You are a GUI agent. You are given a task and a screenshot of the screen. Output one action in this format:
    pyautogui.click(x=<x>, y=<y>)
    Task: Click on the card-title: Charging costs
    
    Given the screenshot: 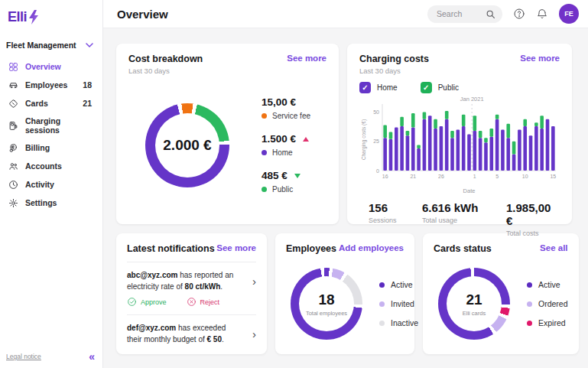 What is the action you would take?
    pyautogui.click(x=395, y=59)
    